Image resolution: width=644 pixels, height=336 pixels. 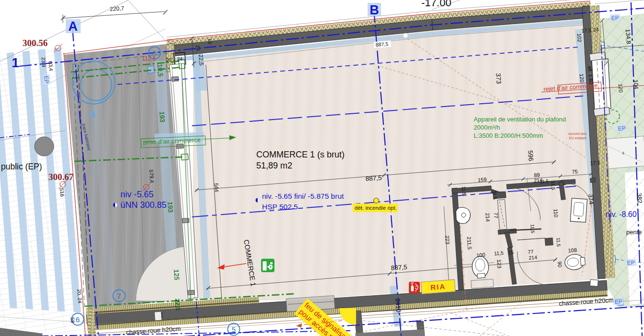 What do you see at coordinates (469, 243) in the screenshot?
I see `svg-text: 211,5` at bounding box center [469, 243].